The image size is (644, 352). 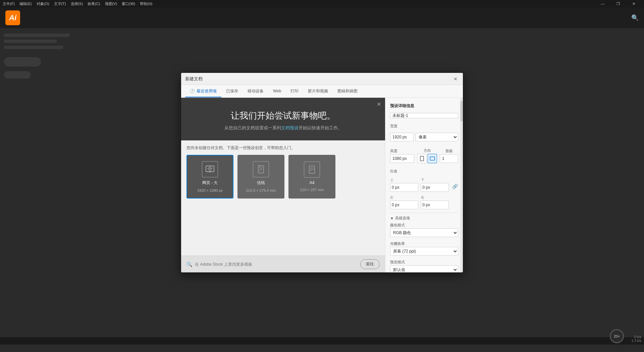 What do you see at coordinates (277, 91) in the screenshot?
I see `tab-web: Web` at bounding box center [277, 91].